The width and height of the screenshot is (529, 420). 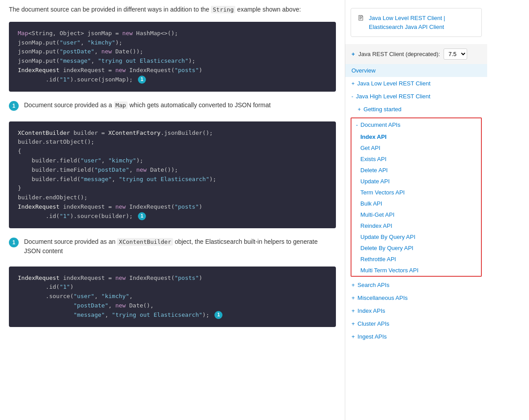 What do you see at coordinates (416, 70) in the screenshot?
I see `nav-overview: Overview` at bounding box center [416, 70].